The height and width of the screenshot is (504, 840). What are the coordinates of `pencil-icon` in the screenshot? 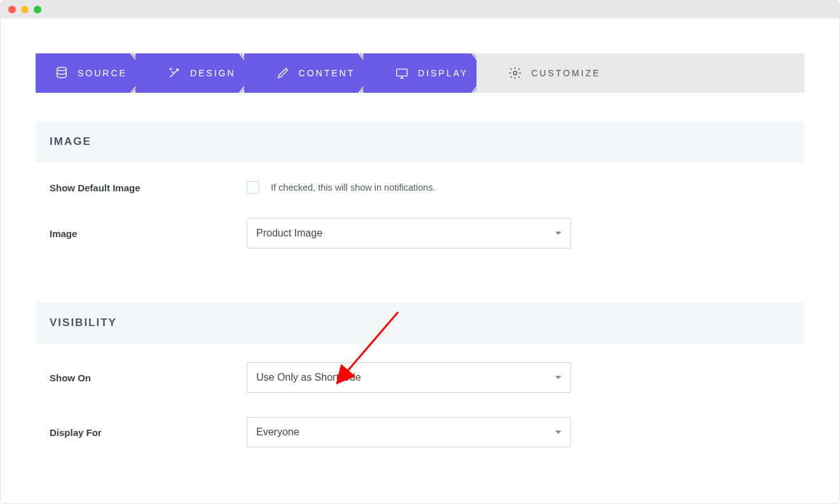 It's located at (283, 73).